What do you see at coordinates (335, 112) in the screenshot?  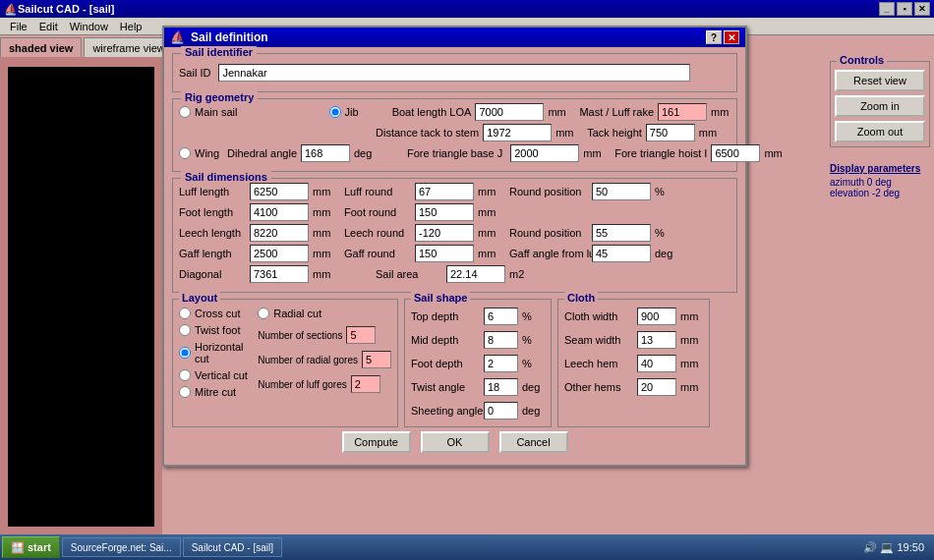 I see `radio-jib` at bounding box center [335, 112].